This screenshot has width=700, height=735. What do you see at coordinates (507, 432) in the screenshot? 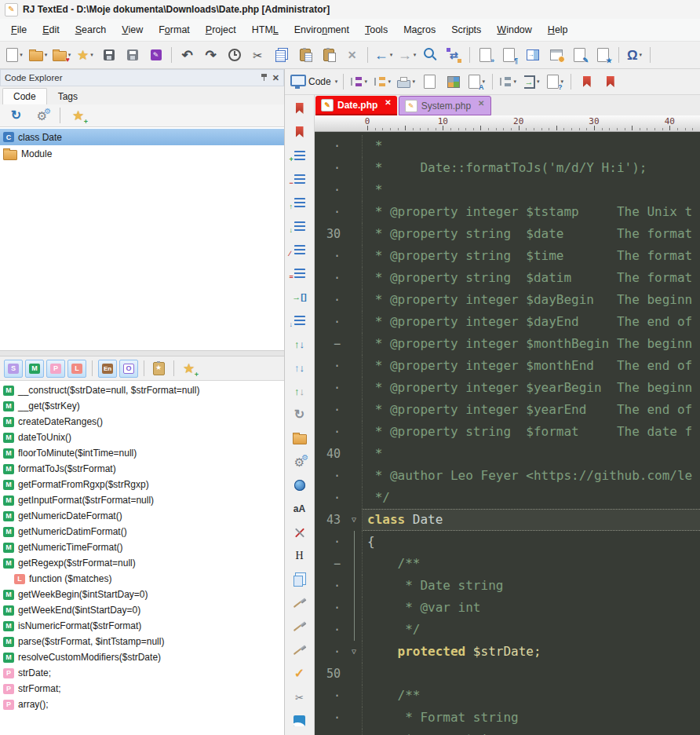
I see `code-line: · * @property string $format The date f` at bounding box center [507, 432].